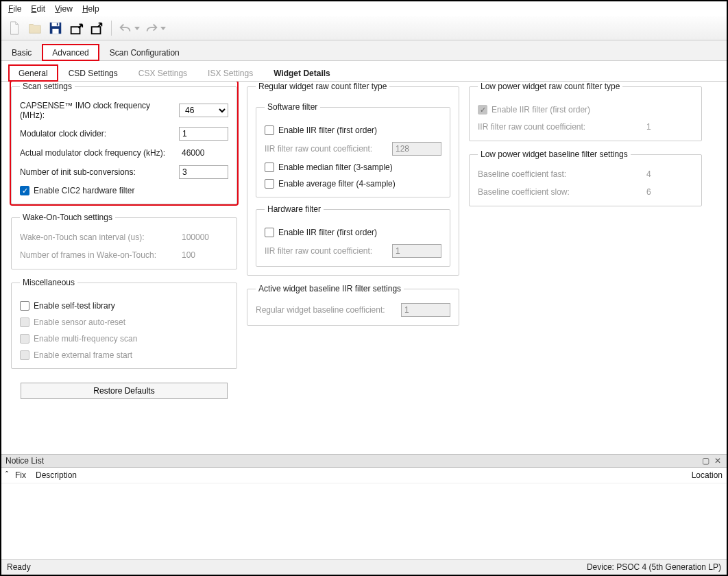 This screenshot has height=576, width=728. What do you see at coordinates (64, 9) in the screenshot?
I see `menu-view: View` at bounding box center [64, 9].